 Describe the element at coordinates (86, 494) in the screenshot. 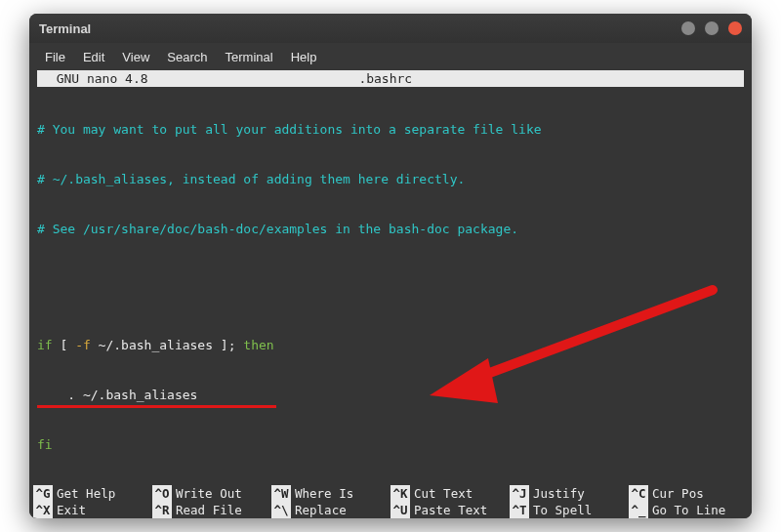

I see `shortcut-label: Get Help` at that location.